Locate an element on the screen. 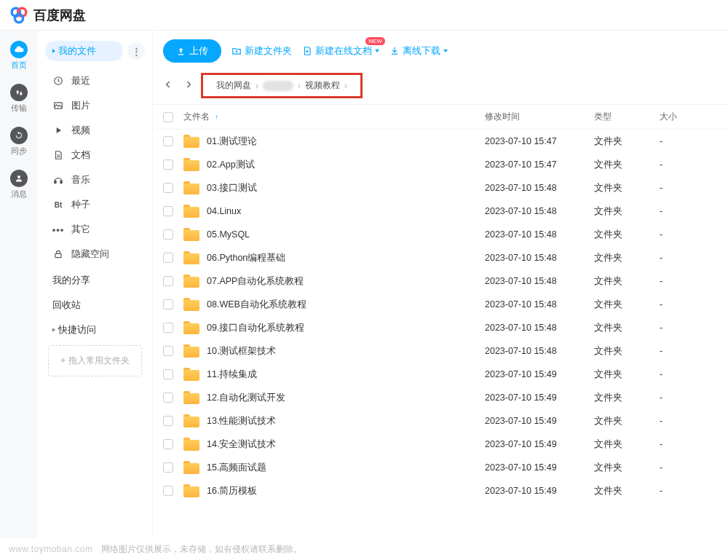  table-row: 14.安全测试技术2023-07-10 15:49文件夹- is located at coordinates (440, 444).